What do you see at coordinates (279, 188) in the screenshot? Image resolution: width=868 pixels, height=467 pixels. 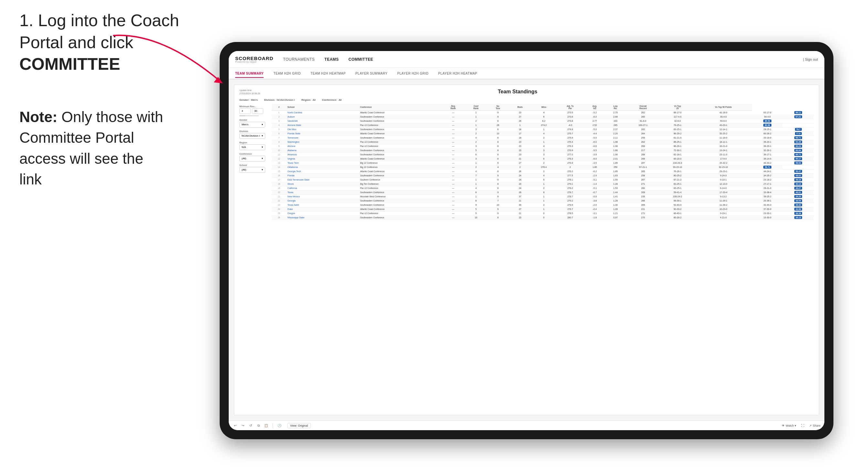 I see `rank-cell: 19` at bounding box center [279, 188].